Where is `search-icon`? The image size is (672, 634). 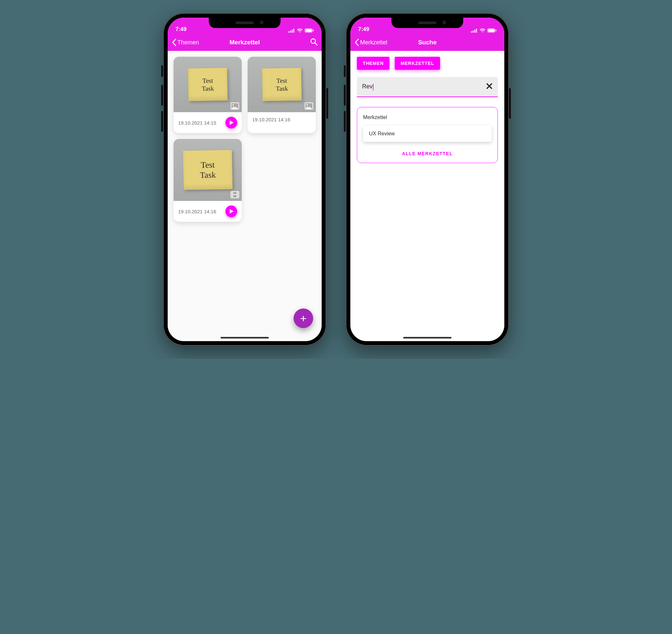
search-icon is located at coordinates (314, 42).